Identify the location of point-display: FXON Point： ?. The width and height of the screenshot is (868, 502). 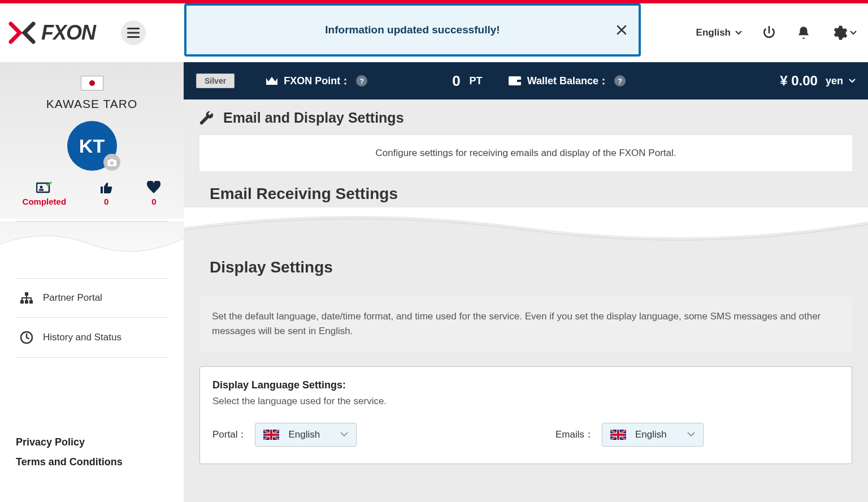
(316, 81).